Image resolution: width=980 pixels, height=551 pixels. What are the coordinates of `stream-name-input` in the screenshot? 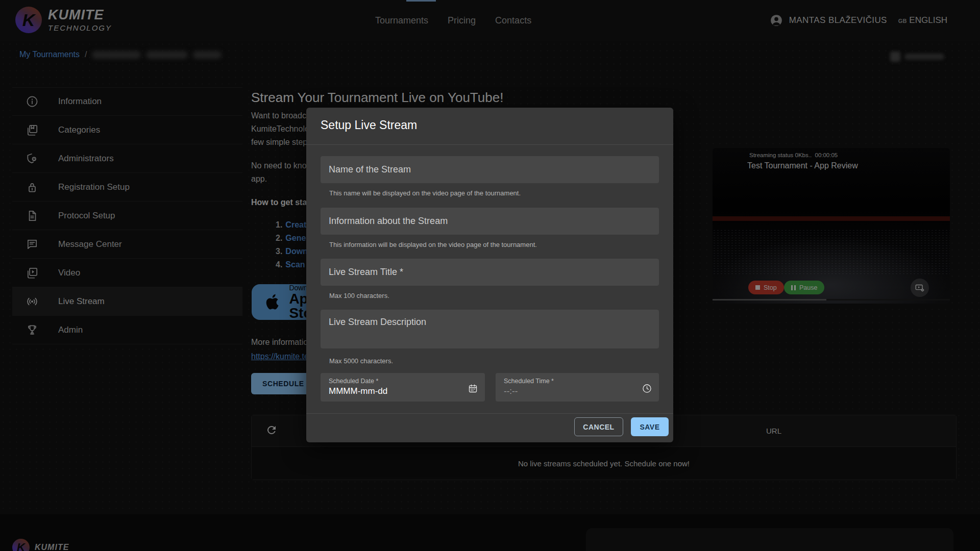 It's located at (490, 169).